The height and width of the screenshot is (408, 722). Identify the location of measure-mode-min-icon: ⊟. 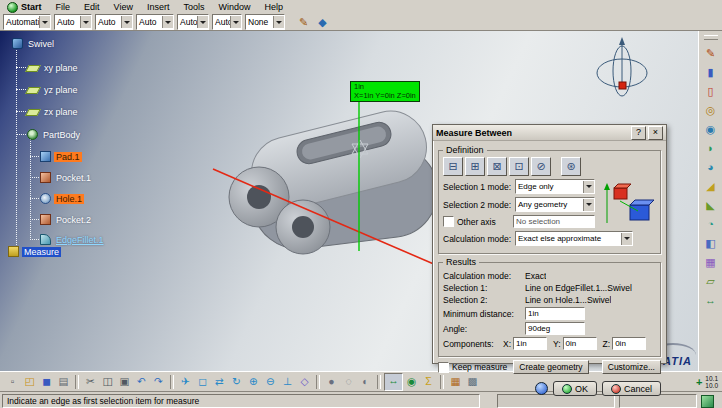
(453, 166).